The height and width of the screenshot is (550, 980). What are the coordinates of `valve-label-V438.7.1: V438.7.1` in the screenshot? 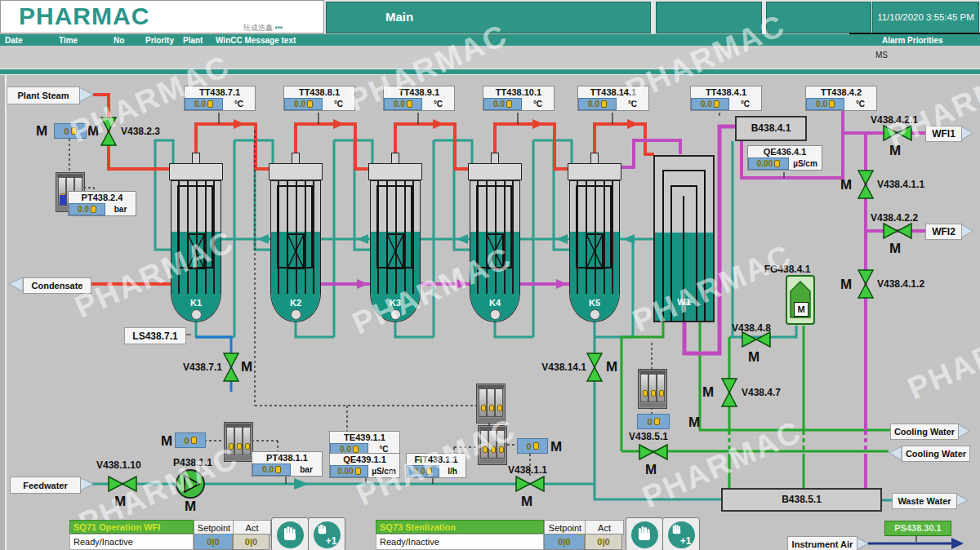 It's located at (197, 367).